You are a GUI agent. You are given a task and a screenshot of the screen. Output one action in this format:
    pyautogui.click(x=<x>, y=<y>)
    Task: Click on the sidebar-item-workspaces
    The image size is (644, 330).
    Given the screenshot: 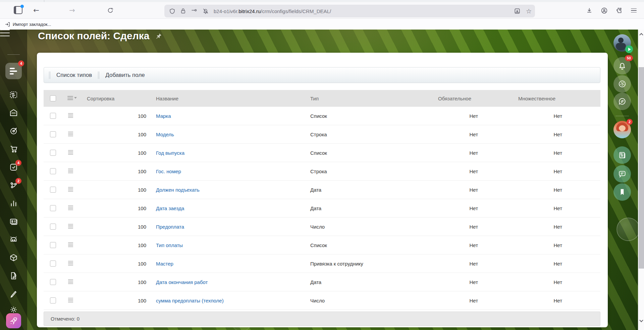 What is the action you would take?
    pyautogui.click(x=13, y=113)
    